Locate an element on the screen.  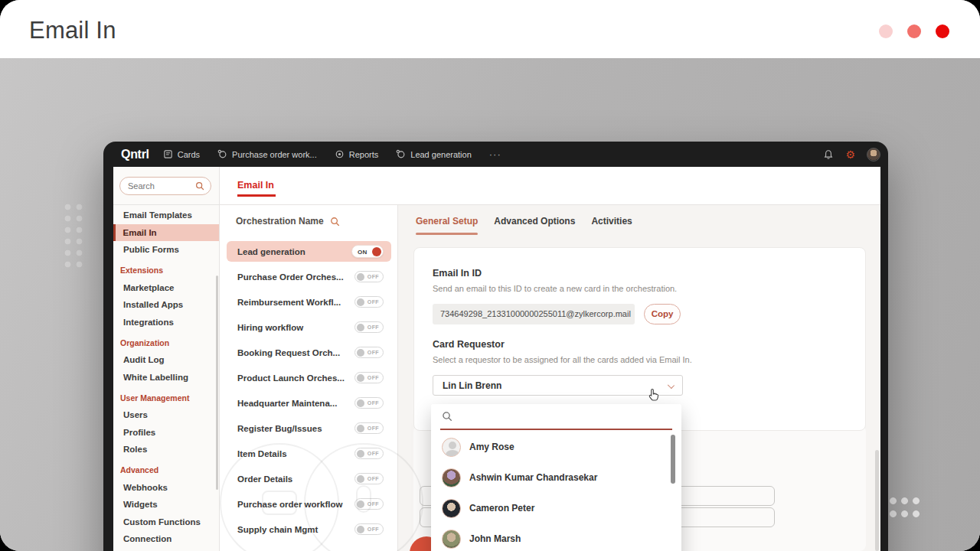
nav-item-reports: Reports is located at coordinates (357, 155).